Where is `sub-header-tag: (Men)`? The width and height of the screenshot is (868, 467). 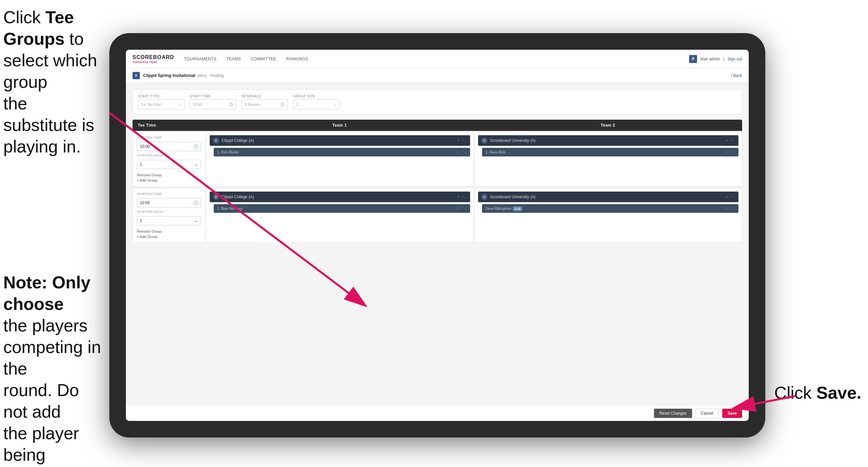
sub-header-tag: (Men) is located at coordinates (202, 76).